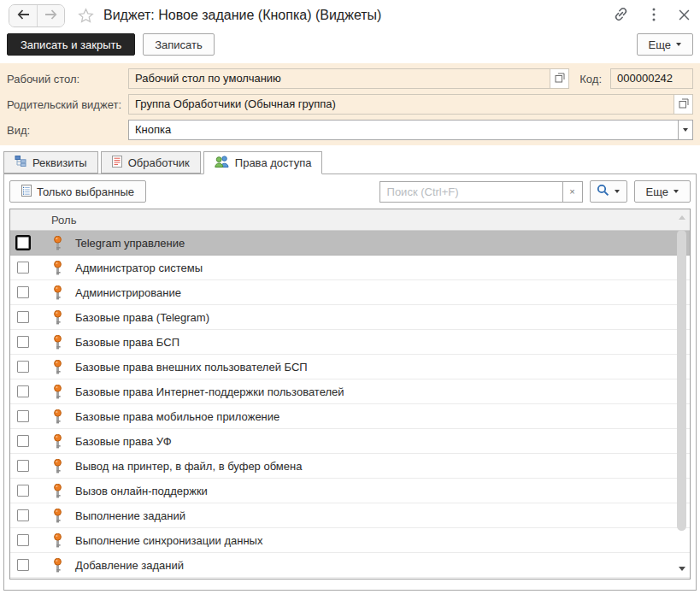  What do you see at coordinates (123, 441) in the screenshot?
I see `role-name: Базовые права УФ` at bounding box center [123, 441].